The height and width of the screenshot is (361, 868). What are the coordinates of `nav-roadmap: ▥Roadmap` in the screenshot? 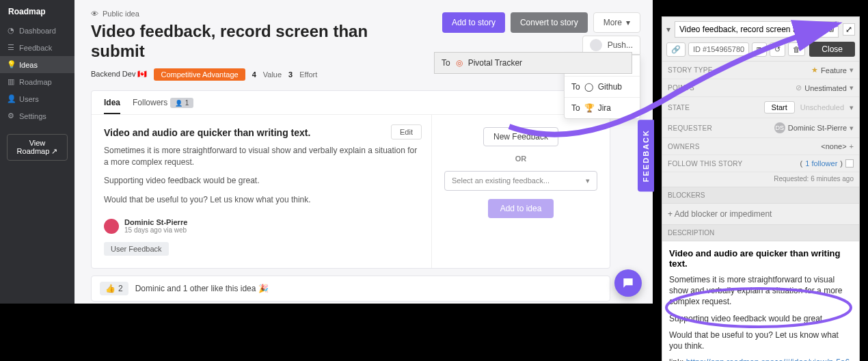 It's located at (37, 82).